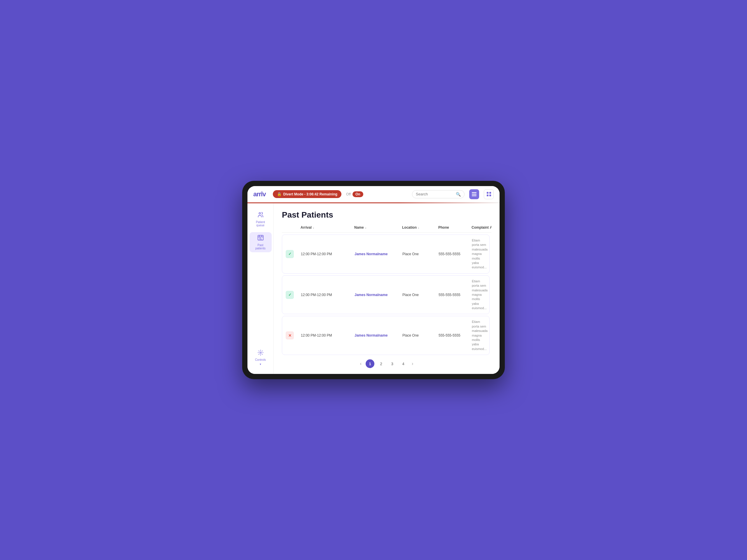 Image resolution: width=747 pixels, height=560 pixels. What do you see at coordinates (355, 194) in the screenshot?
I see `toggle-group: Off On` at bounding box center [355, 194].